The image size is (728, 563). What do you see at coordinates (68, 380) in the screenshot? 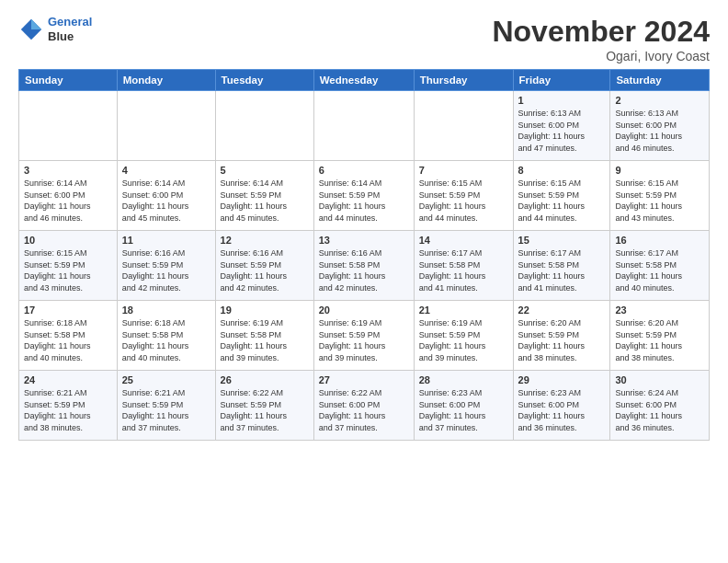
I see `day-number: 24` at bounding box center [68, 380].